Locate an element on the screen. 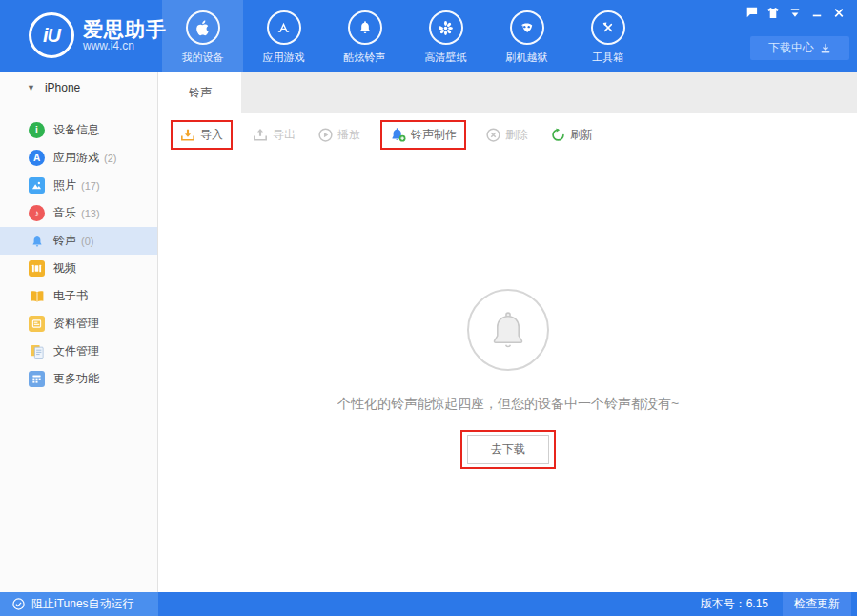 This screenshot has width=857, height=616. menu-icon is located at coordinates (795, 12).